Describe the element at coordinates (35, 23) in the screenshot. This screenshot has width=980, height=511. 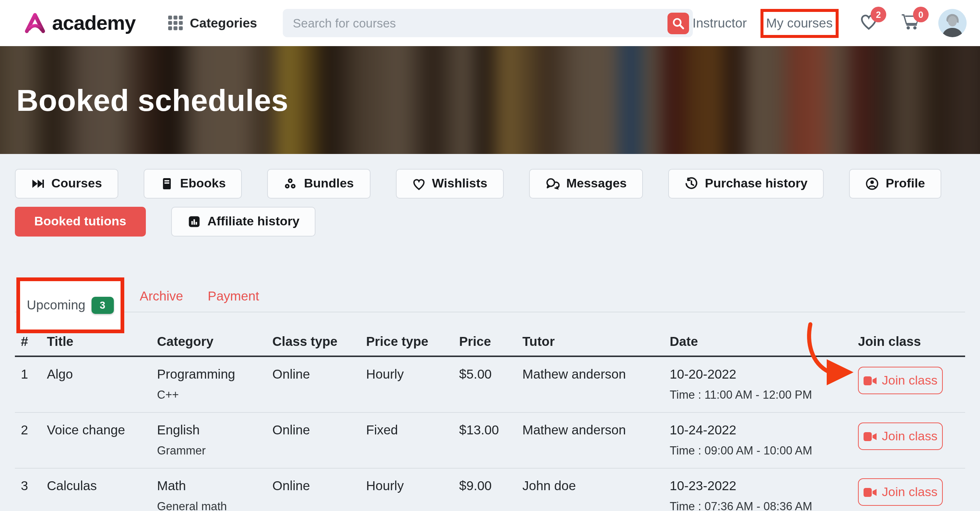
I see `academy-logo-icon` at that location.